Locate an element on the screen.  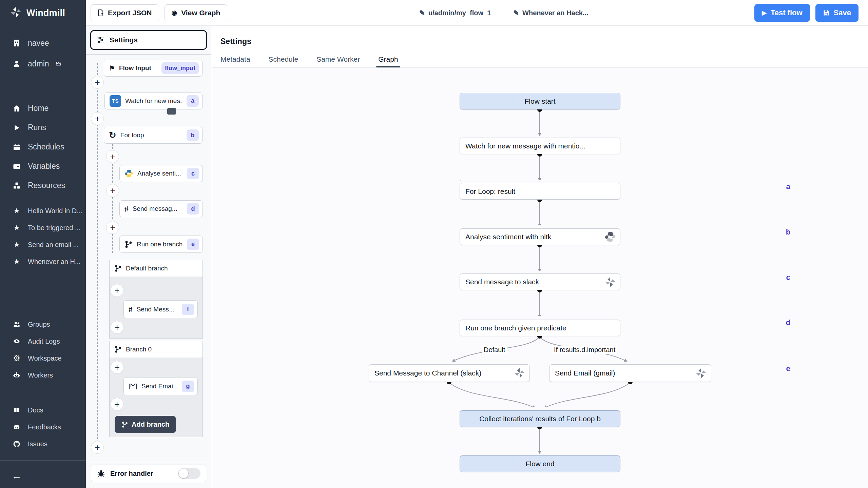
flow-settings-button: Settings is located at coordinates (149, 40).